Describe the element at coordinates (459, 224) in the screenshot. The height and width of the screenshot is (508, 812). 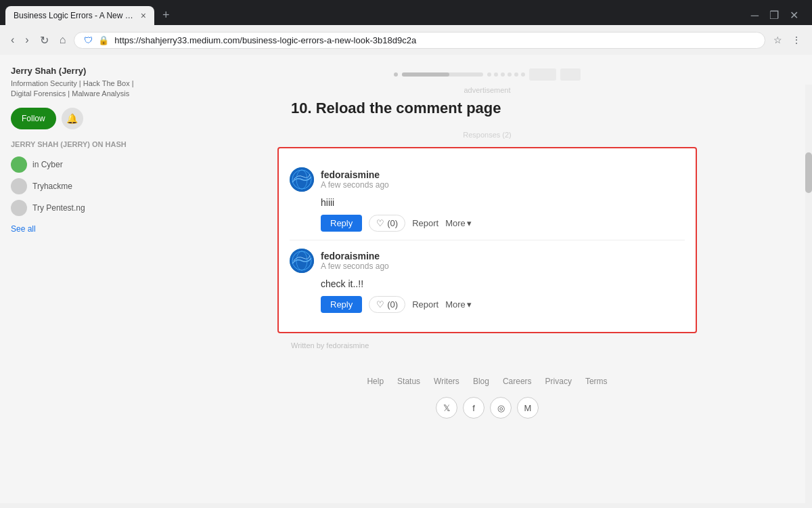
I see `more-button-1: More ▾` at that location.